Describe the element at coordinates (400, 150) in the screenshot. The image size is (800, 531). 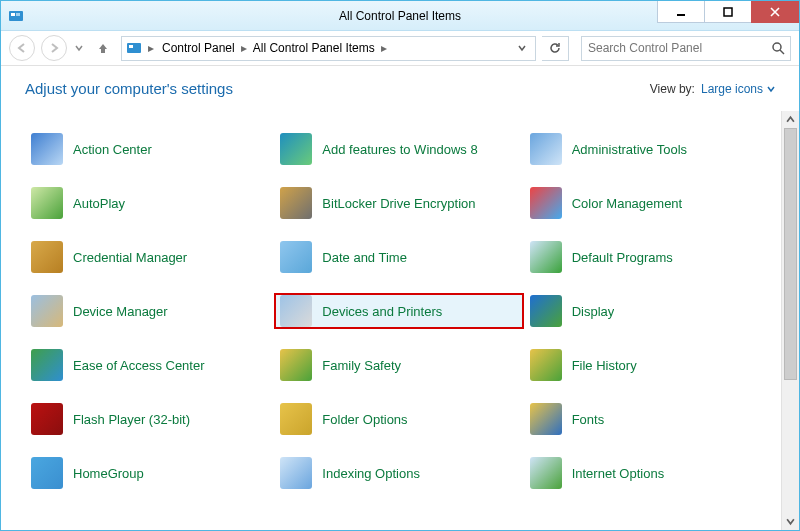
I see `control-panel-item-label: Add features to Windows 8` at that location.